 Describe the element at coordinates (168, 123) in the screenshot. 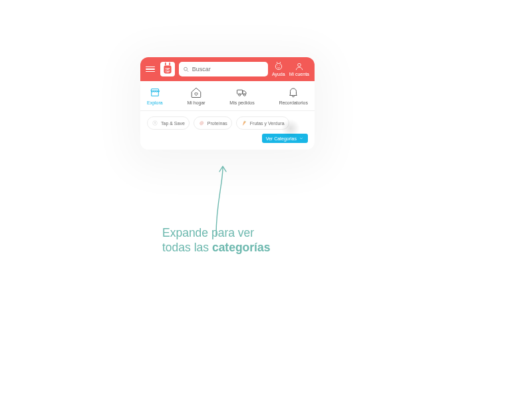

I see `chip-tap-save: $ Tap & Save` at that location.